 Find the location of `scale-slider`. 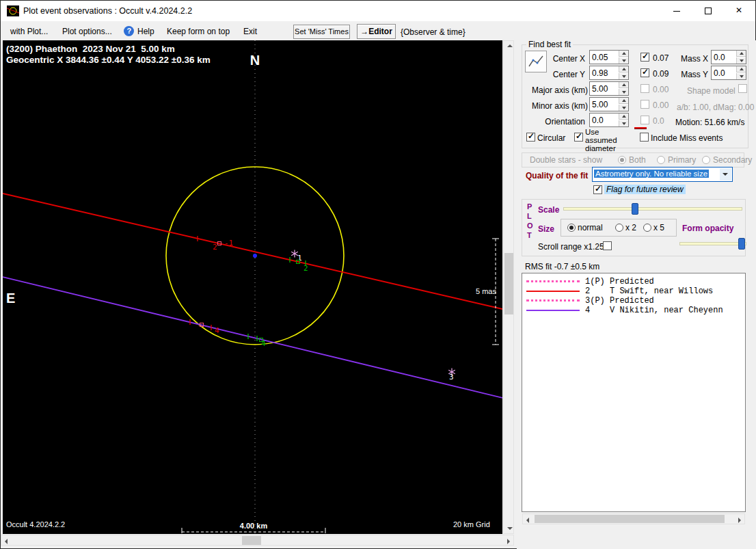

scale-slider is located at coordinates (653, 209).